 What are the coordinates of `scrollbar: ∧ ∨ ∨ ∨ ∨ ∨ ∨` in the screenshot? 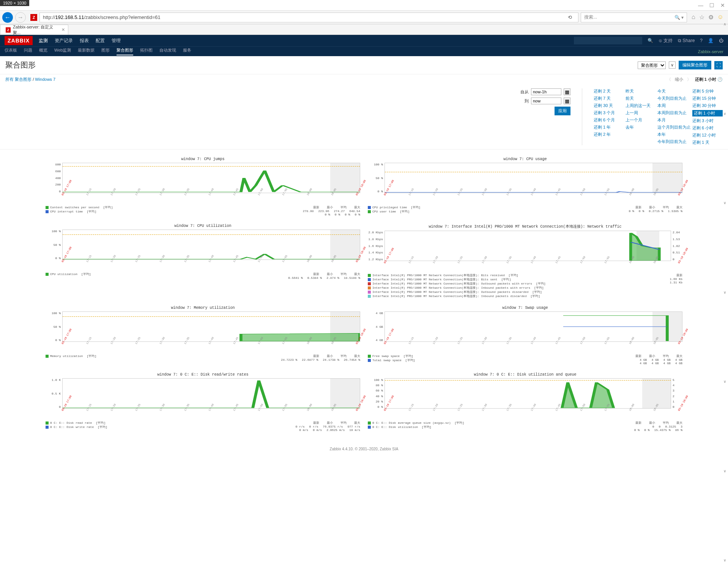 It's located at (725, 241).